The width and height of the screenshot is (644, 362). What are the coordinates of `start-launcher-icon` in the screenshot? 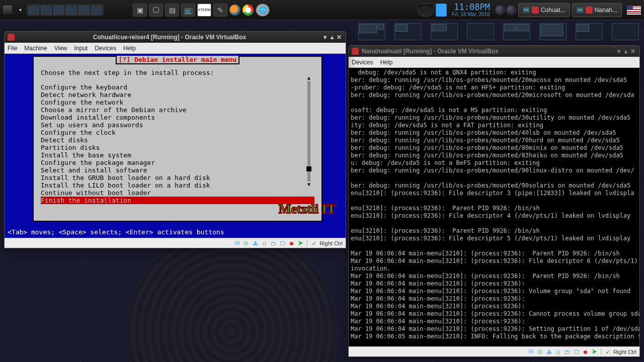 It's located at (8, 10).